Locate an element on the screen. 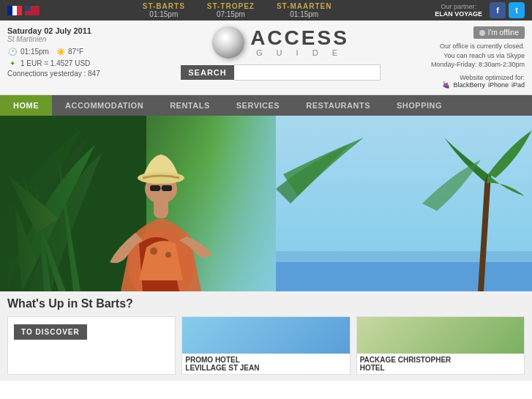 Image resolution: width=532 pixels, height=399 pixels. search-bar: SEARCH is located at coordinates (280, 72).